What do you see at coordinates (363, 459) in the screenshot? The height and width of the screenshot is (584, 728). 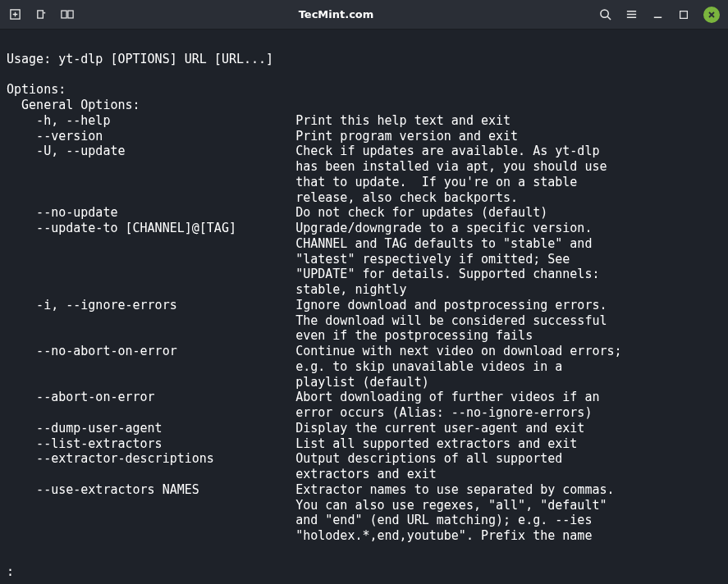 I see `option-row: --extractor-descriptionsOutput descripti…` at bounding box center [363, 459].